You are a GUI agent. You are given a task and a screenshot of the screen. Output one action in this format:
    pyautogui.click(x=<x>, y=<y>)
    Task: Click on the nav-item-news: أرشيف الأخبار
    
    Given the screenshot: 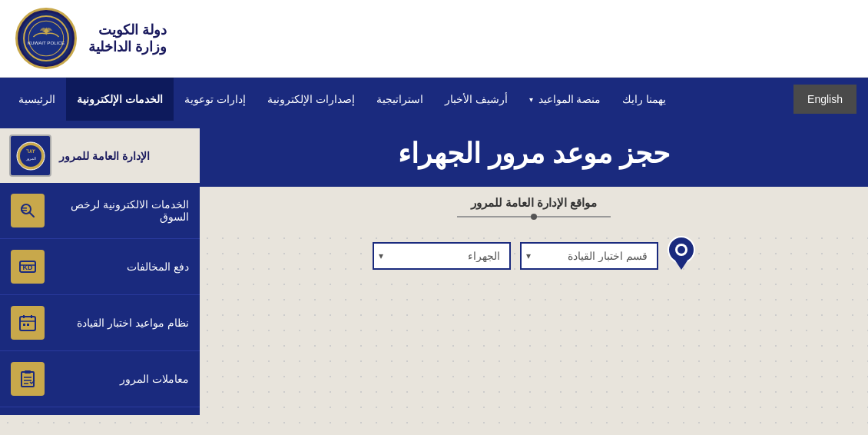 What is the action you would take?
    pyautogui.click(x=476, y=99)
    